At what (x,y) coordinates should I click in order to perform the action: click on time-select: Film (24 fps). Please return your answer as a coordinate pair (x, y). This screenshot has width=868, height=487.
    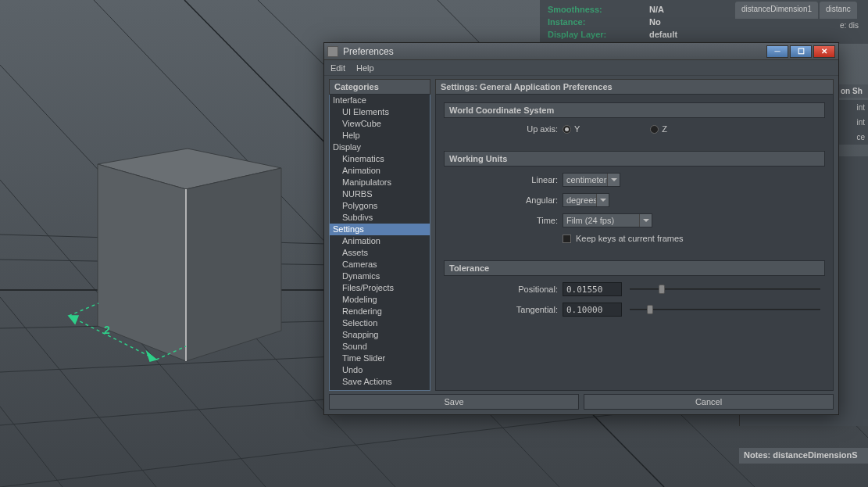
    Looking at the image, I should click on (608, 220).